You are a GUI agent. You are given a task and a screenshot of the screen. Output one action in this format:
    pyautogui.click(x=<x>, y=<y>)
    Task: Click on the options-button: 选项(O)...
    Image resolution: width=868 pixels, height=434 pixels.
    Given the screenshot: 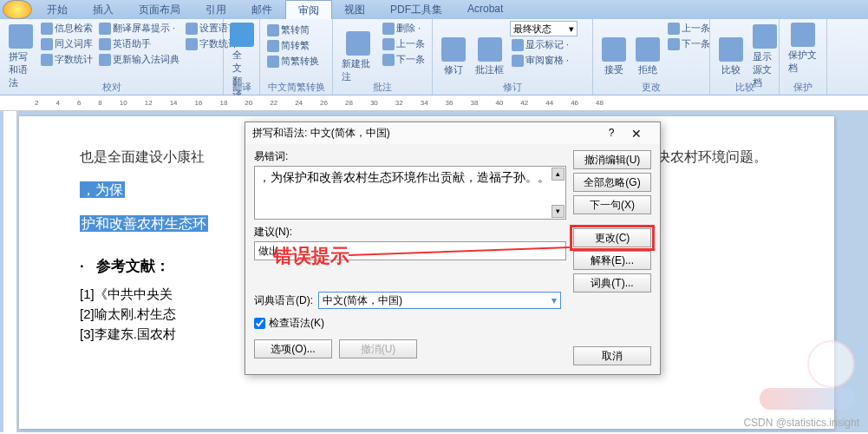 What is the action you would take?
    pyautogui.click(x=293, y=349)
    